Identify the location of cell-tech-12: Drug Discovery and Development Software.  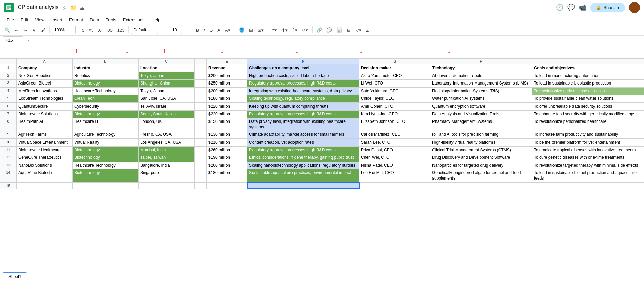
(481, 158).